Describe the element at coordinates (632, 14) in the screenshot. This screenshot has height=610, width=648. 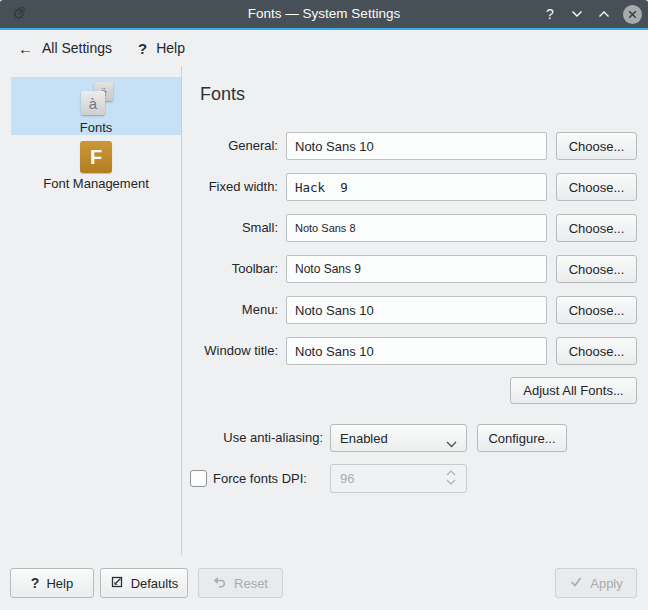
I see `close-icon` at that location.